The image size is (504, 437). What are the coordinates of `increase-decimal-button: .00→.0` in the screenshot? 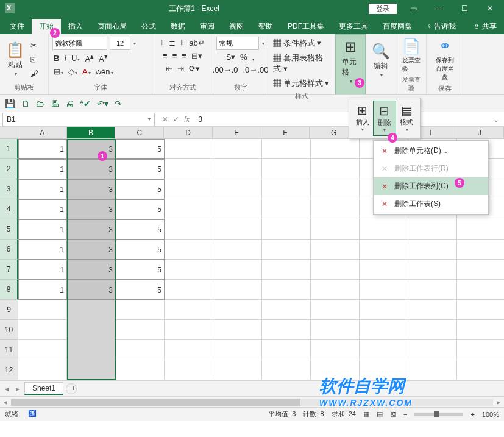 It's located at (225, 69).